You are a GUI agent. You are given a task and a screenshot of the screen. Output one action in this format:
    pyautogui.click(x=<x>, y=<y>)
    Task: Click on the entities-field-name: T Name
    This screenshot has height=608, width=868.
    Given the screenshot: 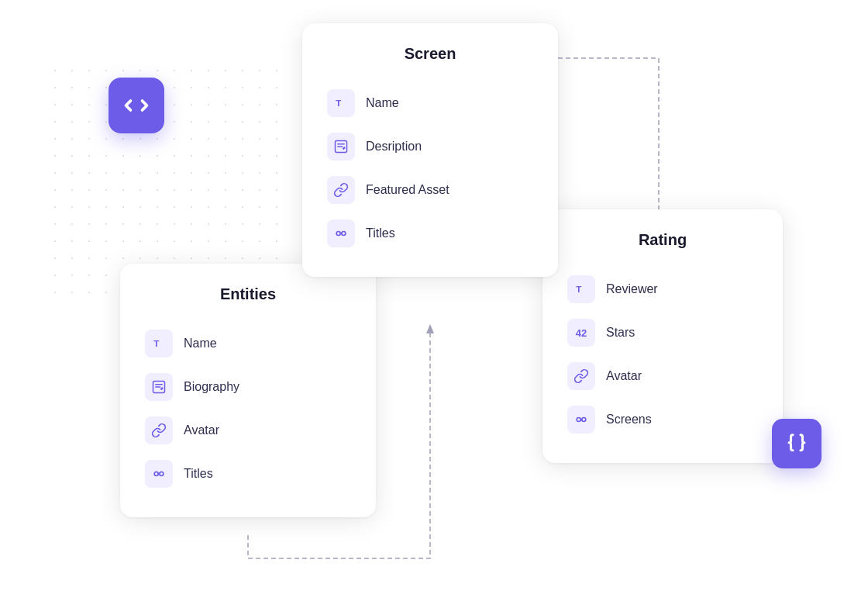 What is the action you would take?
    pyautogui.click(x=248, y=344)
    